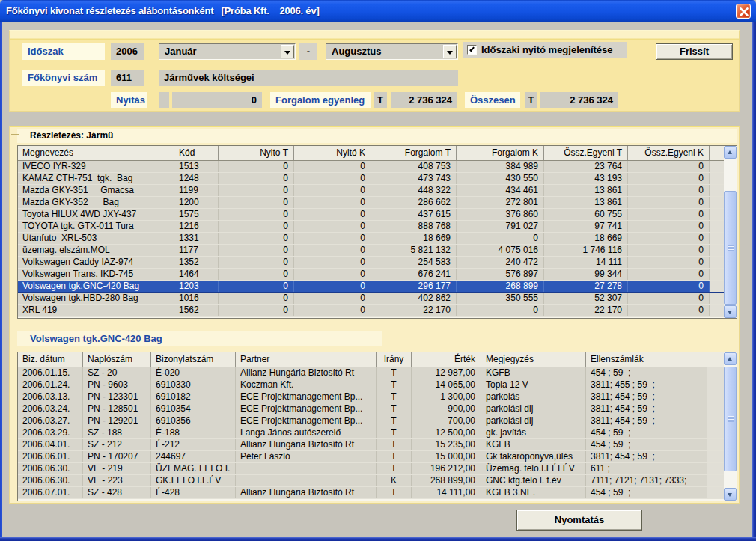  I want to click on table-cell: 2006.06.01., so click(51, 456).